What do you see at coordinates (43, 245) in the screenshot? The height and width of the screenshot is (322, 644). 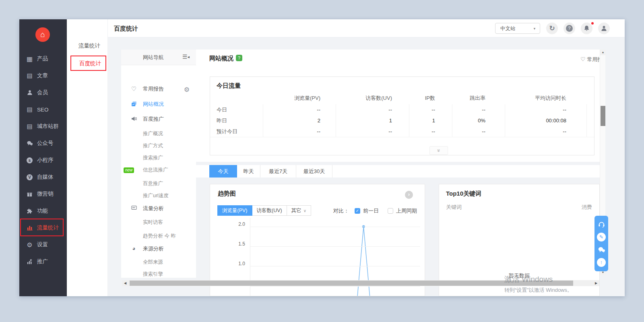 I see `sidebar-item-label: 设置` at bounding box center [43, 245].